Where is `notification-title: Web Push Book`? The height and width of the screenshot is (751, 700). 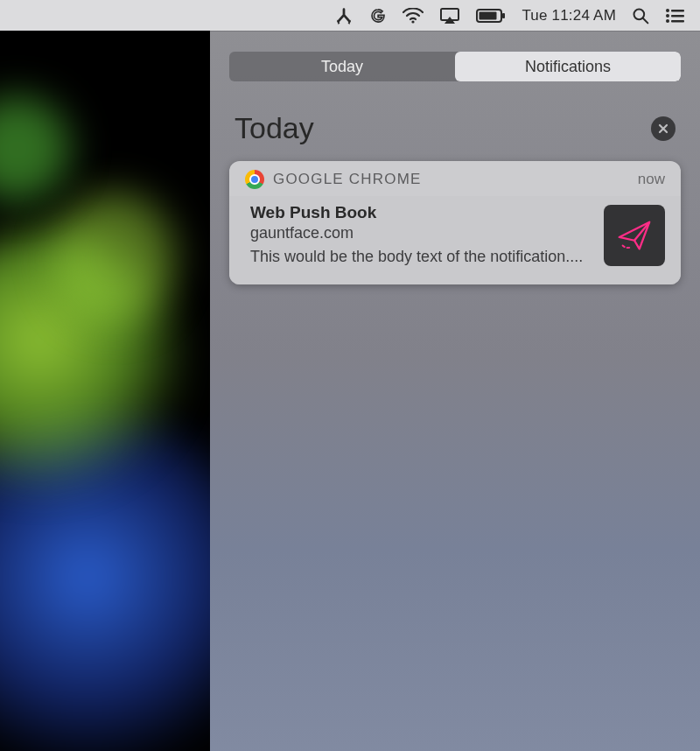
notification-title: Web Push Book is located at coordinates (419, 213).